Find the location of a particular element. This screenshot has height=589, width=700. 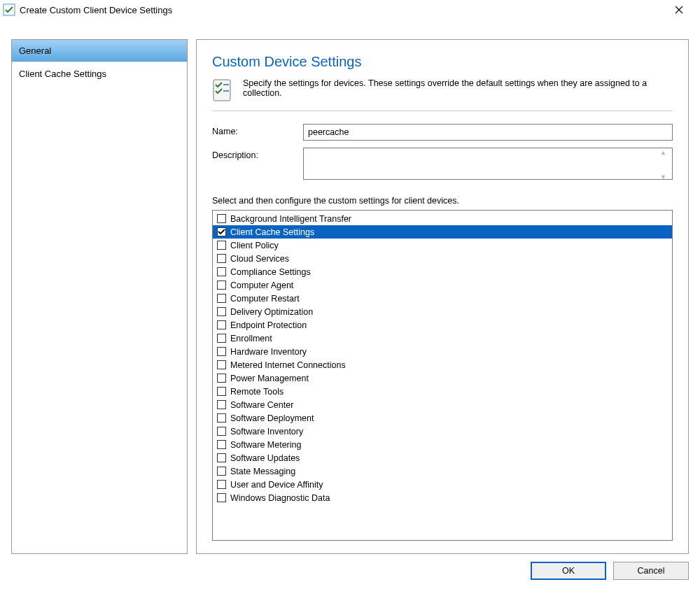

option-enrollment: Enrollment is located at coordinates (442, 339).